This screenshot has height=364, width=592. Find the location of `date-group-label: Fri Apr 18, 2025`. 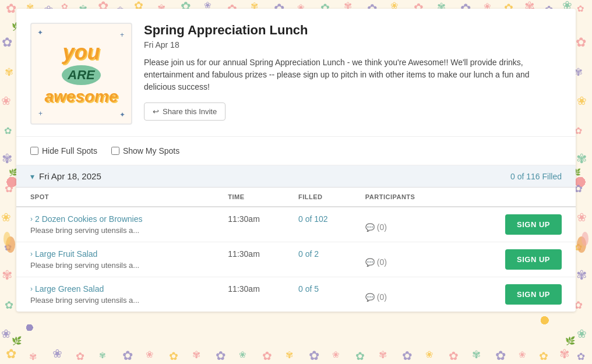

date-group-label: Fri Apr 18, 2025 is located at coordinates (70, 176).